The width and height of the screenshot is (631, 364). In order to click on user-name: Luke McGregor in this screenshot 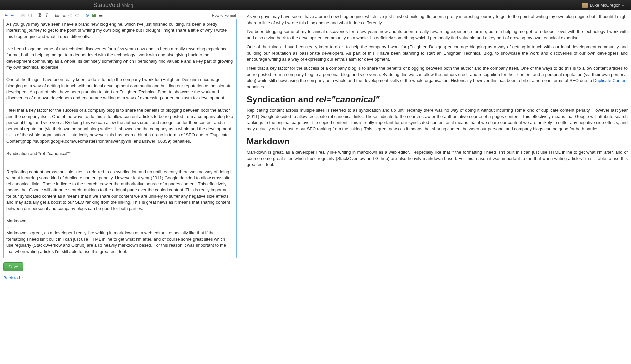, I will do `click(605, 5)`.